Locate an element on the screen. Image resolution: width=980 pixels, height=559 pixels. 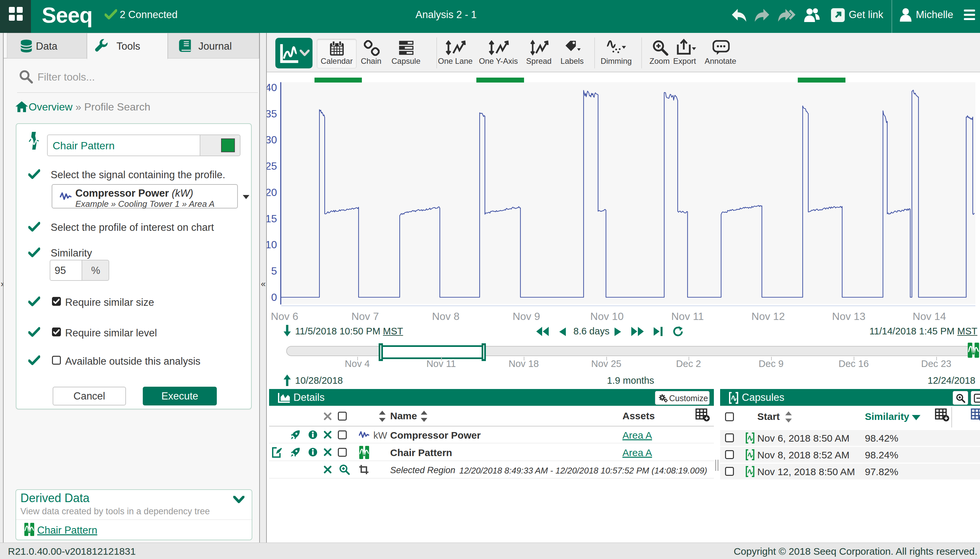
svg-text: 20 is located at coordinates (272, 192).